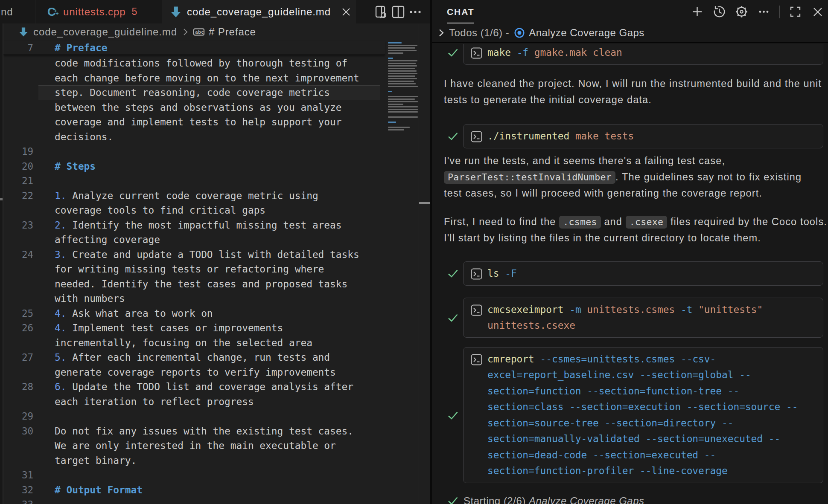  Describe the element at coordinates (580, 222) in the screenshot. I see `inline-code: .csmes` at that location.